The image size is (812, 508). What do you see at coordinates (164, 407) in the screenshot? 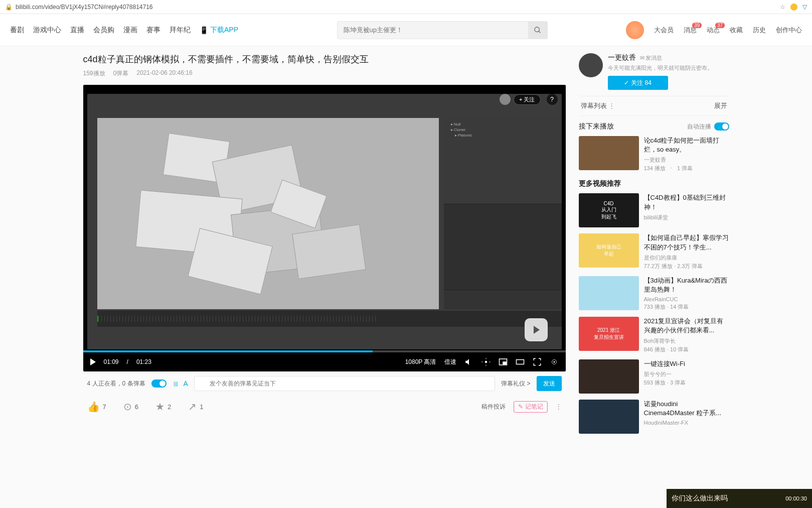
I see `fav-button: ★2` at bounding box center [164, 407].